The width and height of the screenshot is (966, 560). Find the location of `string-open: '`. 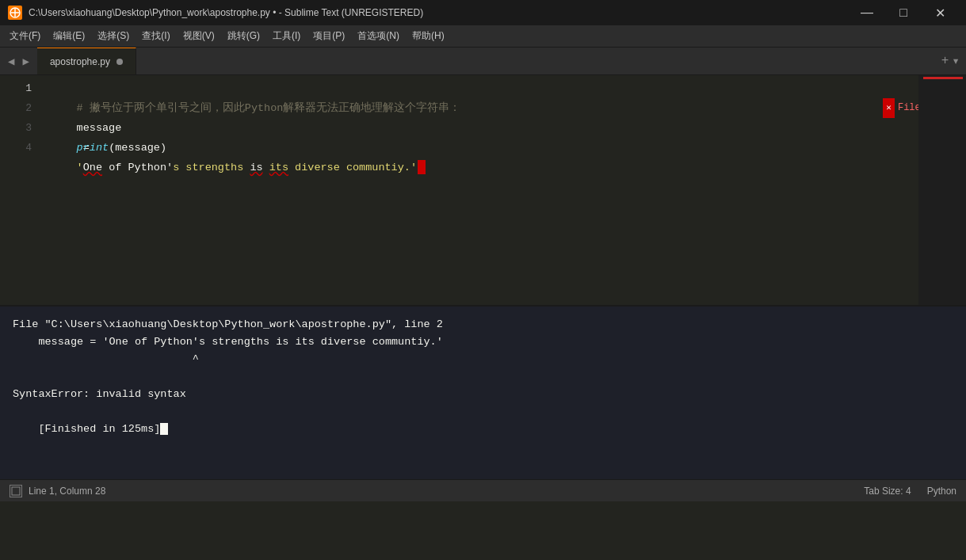

string-open: ' is located at coordinates (80, 168).